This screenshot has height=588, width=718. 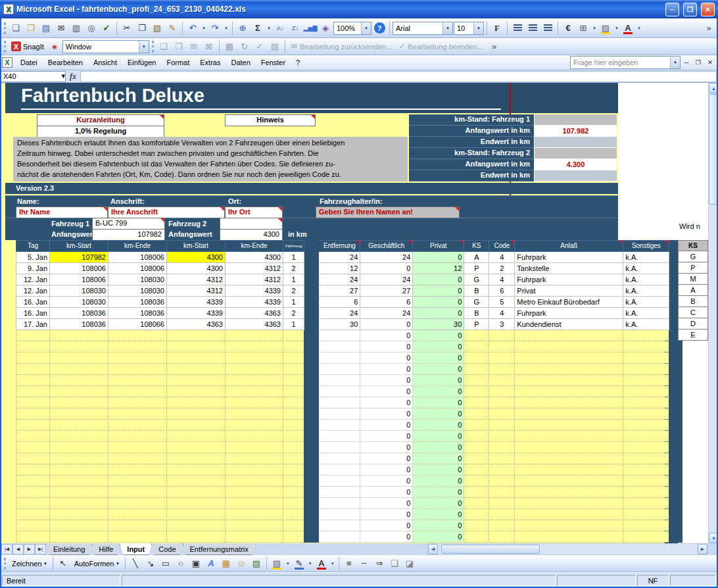 I want to click on log-cell: k.A., so click(x=646, y=268).